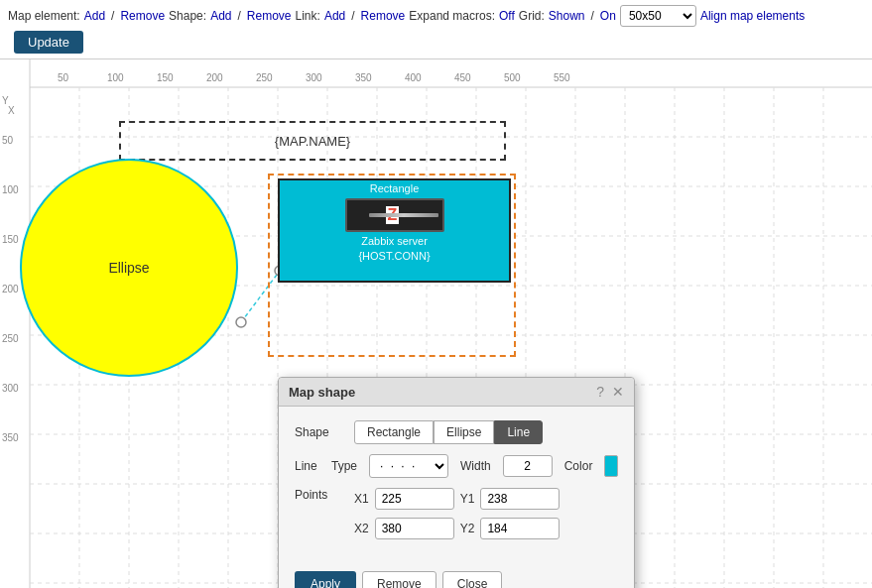 The height and width of the screenshot is (588, 872). I want to click on map-name-text: {MAP.NAME}, so click(312, 141).